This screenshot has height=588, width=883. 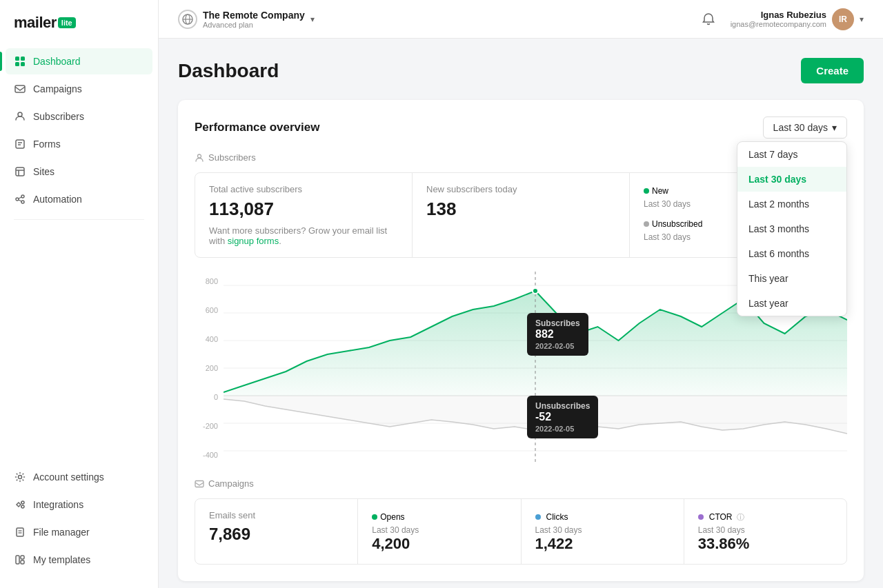 I want to click on sidebar-item-dashboard: Dashboard, so click(x=79, y=61).